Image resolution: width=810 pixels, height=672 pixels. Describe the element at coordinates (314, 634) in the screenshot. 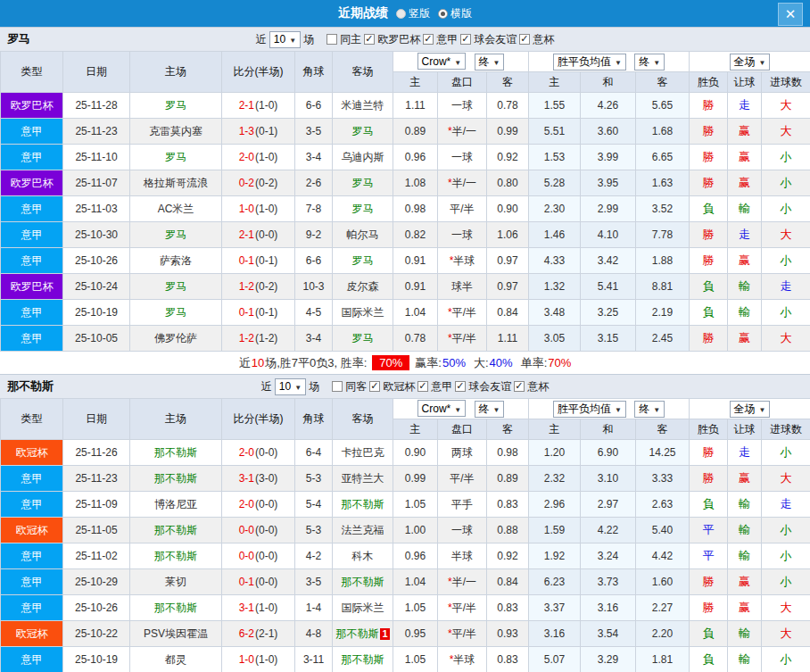

I see `corner-count: 4-8` at that location.